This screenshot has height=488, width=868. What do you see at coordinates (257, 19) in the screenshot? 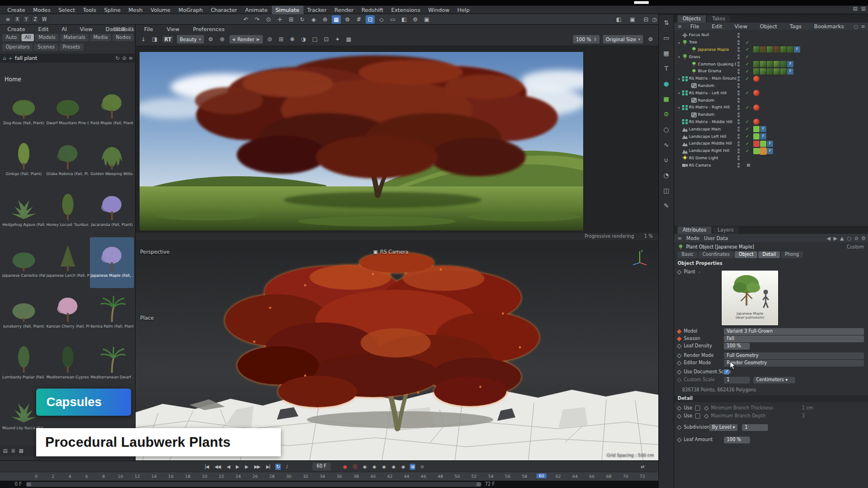
I see `redo-icon: ↷` at bounding box center [257, 19].